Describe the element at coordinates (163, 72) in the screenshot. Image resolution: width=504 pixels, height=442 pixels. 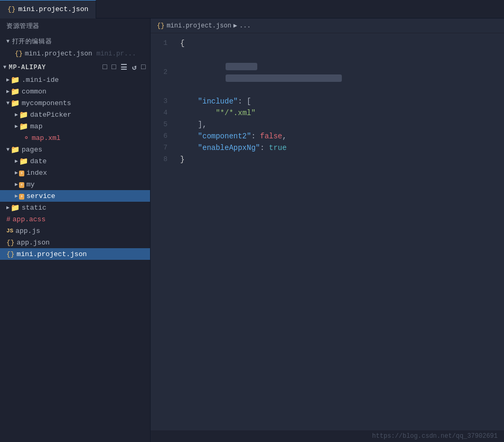
I see `line-num-2: 2` at that location.